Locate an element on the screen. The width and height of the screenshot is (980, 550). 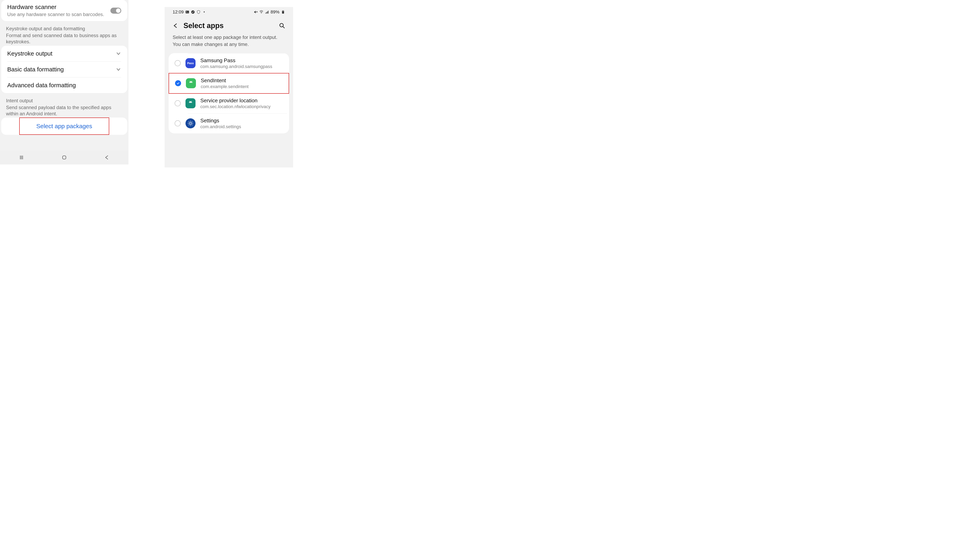
back-icon is located at coordinates (176, 26).